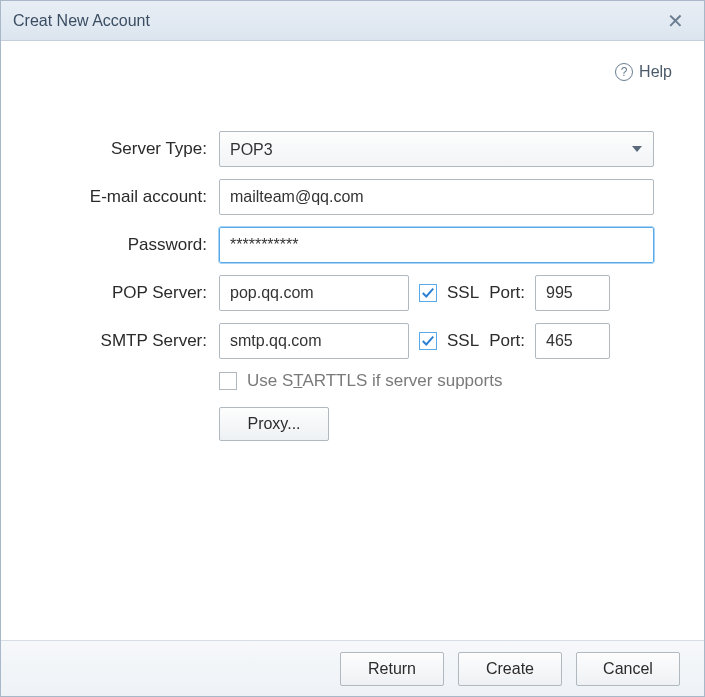  I want to click on cancel-button: Cancel, so click(628, 669).